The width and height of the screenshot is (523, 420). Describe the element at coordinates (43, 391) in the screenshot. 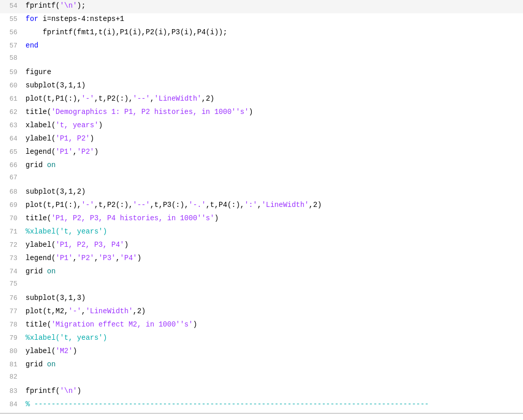

I see `token: fprintf(` at that location.